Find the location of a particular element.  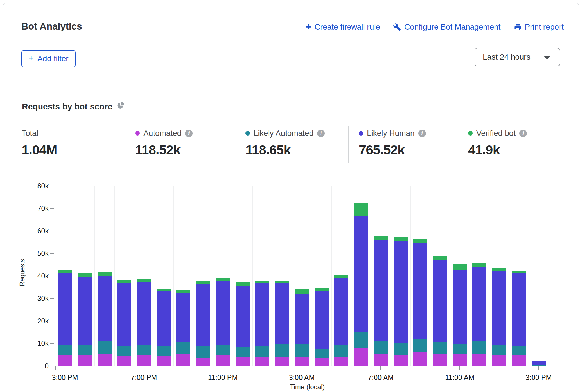

stat-label: Total is located at coordinates (30, 133).